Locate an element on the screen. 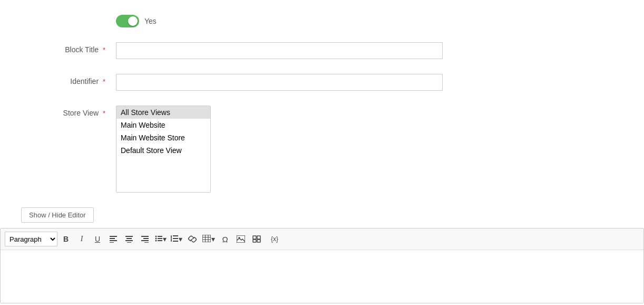 The height and width of the screenshot is (305, 644). block-title-required: * is located at coordinates (104, 50).